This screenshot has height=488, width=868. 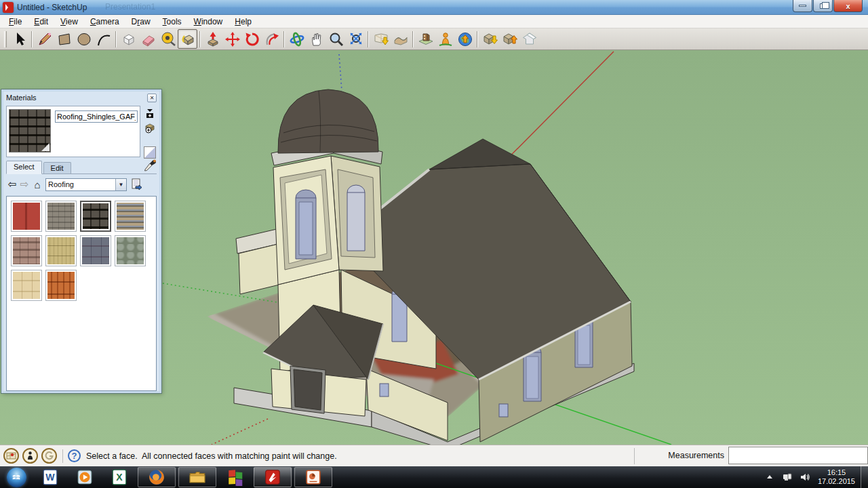 What do you see at coordinates (313, 477) in the screenshot?
I see `taskbar-powerpoint-button` at bounding box center [313, 477].